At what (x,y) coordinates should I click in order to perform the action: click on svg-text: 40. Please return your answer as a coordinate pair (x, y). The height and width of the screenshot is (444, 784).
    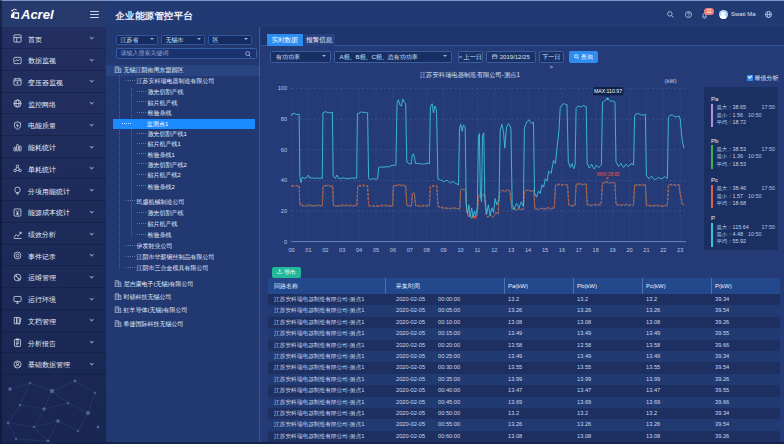
    Looking at the image, I should click on (284, 180).